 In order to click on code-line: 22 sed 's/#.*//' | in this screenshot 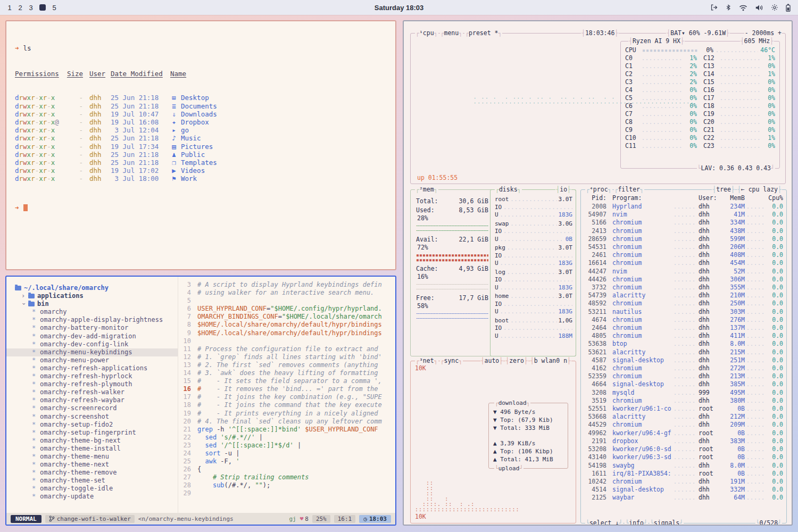, I will do `click(287, 437)`.